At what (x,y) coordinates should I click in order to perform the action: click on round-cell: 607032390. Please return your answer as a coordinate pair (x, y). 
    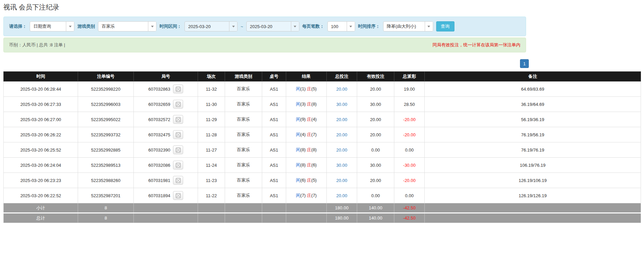
    Looking at the image, I should click on (166, 150).